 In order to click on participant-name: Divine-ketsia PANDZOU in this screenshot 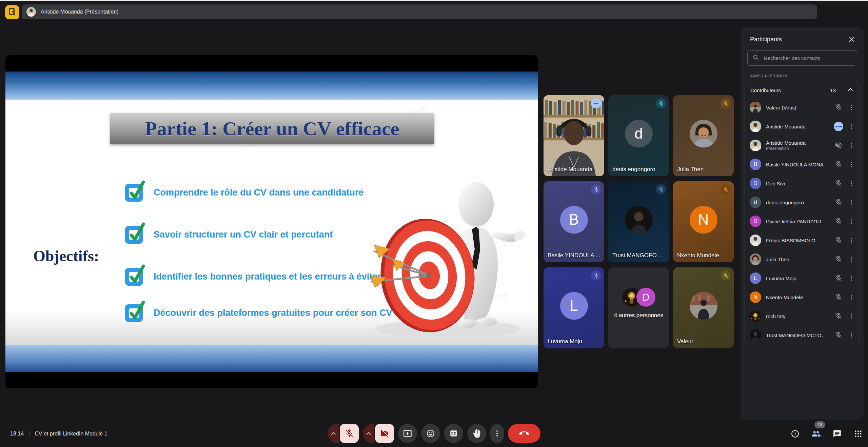, I will do `click(797, 222)`.